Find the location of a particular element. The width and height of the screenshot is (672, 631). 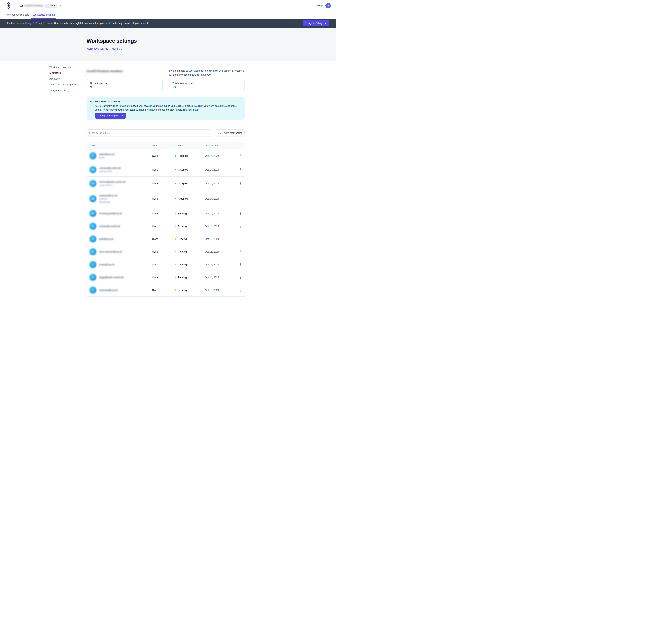

help-link: Help is located at coordinates (320, 5).